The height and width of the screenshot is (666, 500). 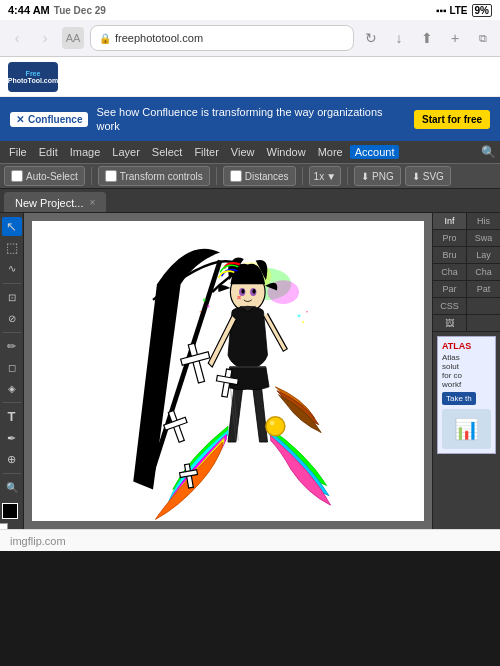 What do you see at coordinates (12, 318) in the screenshot?
I see `tool-eyedropper: ⊘` at bounding box center [12, 318].